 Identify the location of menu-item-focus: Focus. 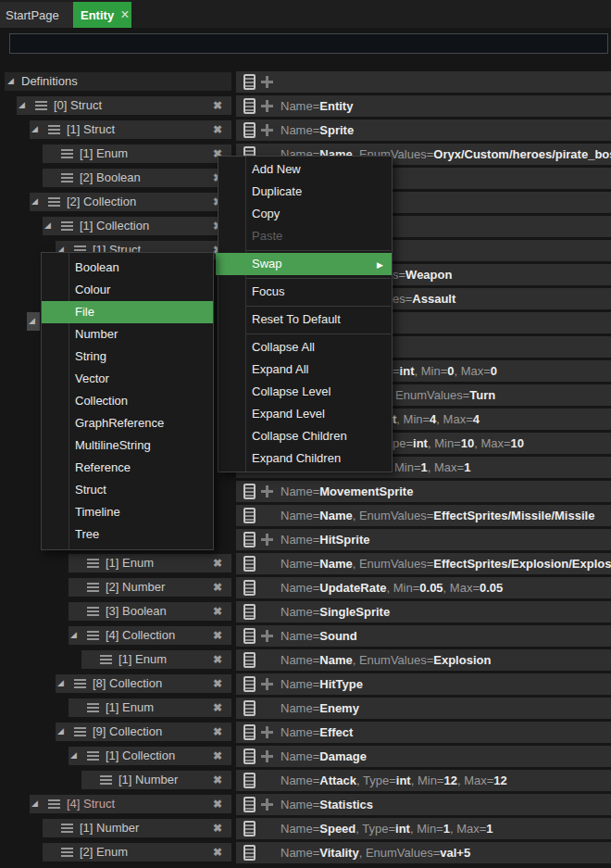
(306, 292).